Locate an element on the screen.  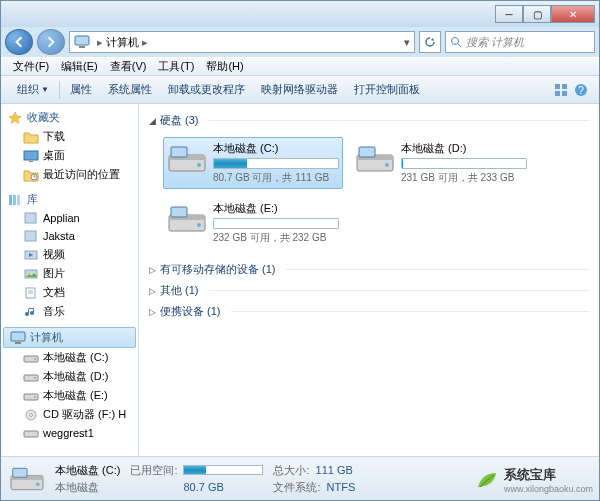
sidebar-item-desktop: 桌面 is located at coordinates (70, 156).